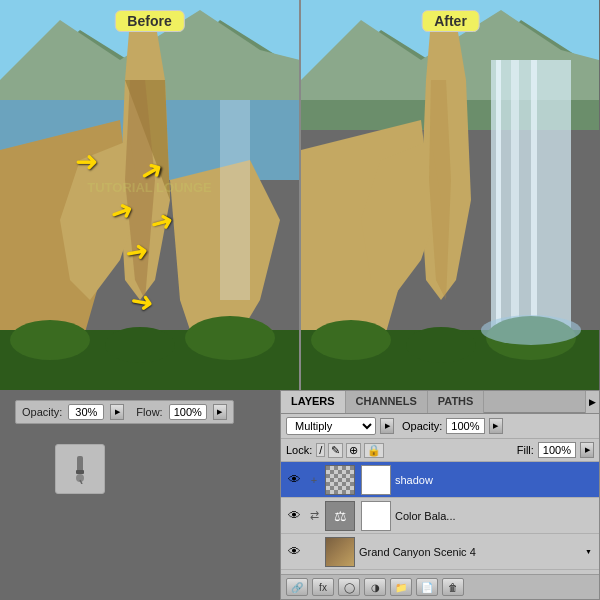 The width and height of the screenshot is (600, 600). Describe the element at coordinates (587, 450) in the screenshot. I see `fill-arrow: ▶` at that location.